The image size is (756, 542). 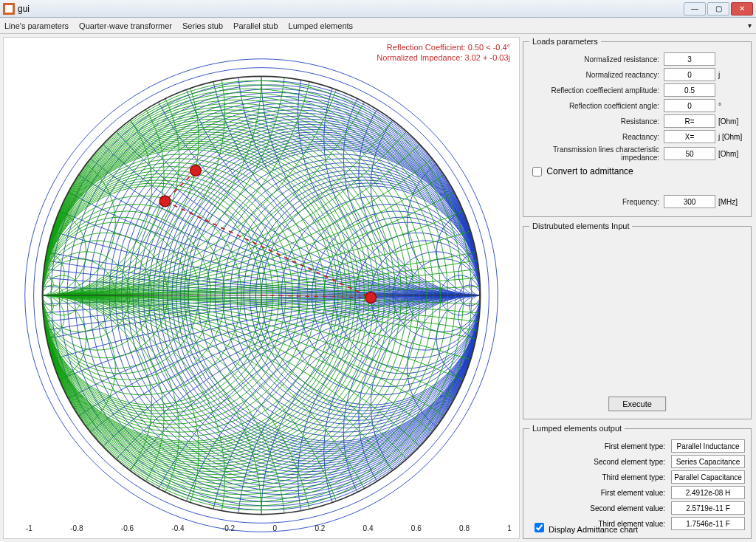 What do you see at coordinates (637, 106) in the screenshot?
I see `row-refl-angle: Reflection coefficient angle: °` at bounding box center [637, 106].